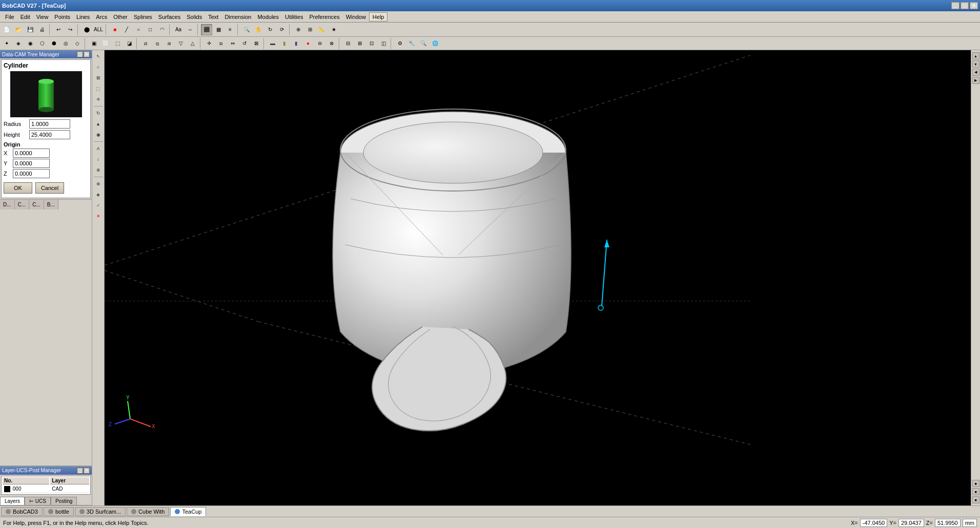 The height and width of the screenshot is (528, 980). What do you see at coordinates (98, 195) in the screenshot?
I see `vt-cam-btn2: ◈` at bounding box center [98, 195].